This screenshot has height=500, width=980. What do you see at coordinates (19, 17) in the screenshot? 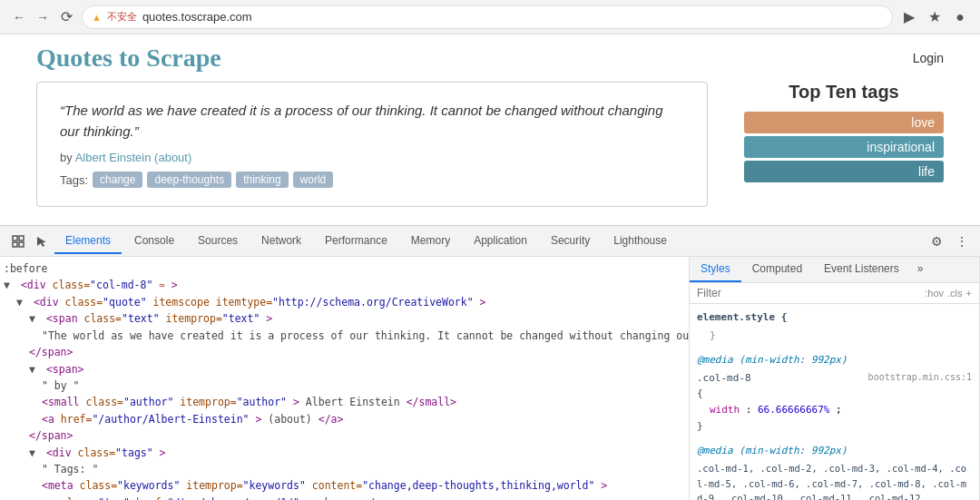
I see `back-button: ←` at bounding box center [19, 17].